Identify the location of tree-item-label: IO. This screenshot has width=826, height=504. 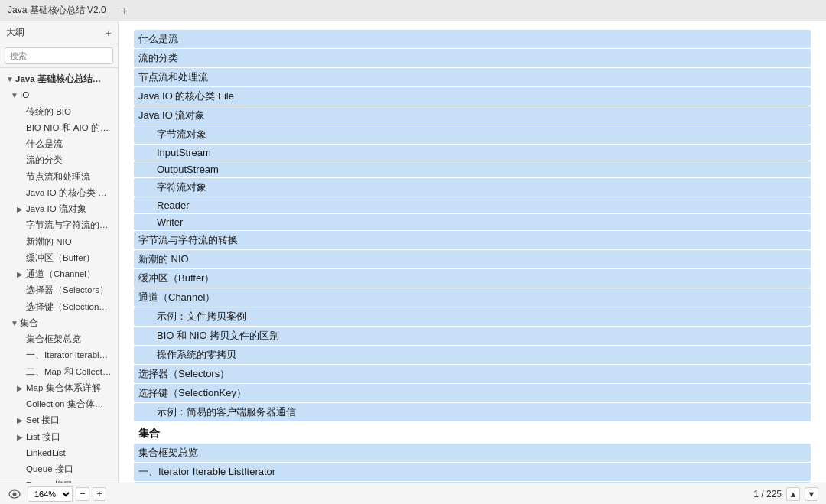
(24, 95).